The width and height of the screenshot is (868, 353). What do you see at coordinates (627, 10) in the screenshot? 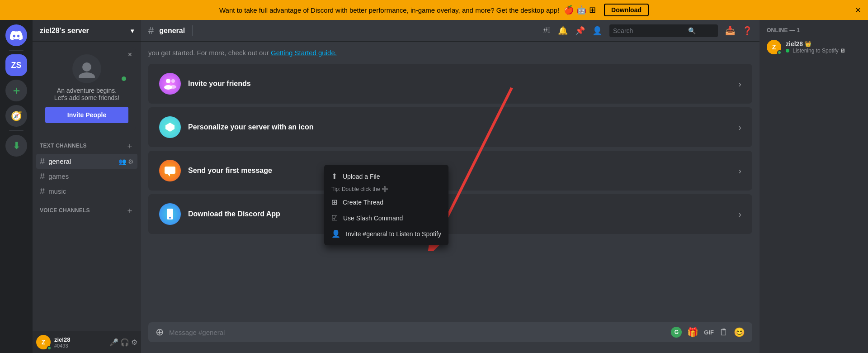
I see `download-button: Download` at bounding box center [627, 10].